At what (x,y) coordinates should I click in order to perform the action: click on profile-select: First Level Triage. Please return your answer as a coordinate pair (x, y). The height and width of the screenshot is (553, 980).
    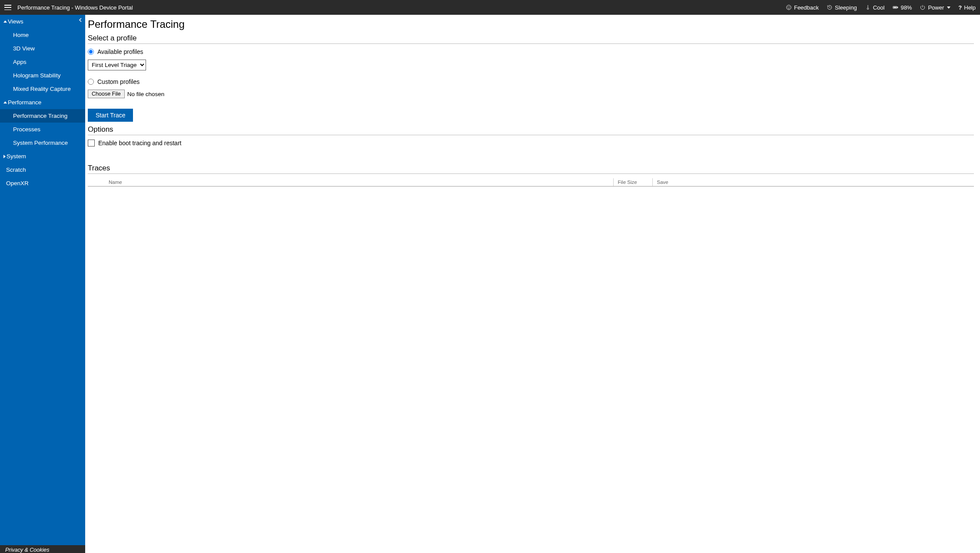
    Looking at the image, I should click on (117, 65).